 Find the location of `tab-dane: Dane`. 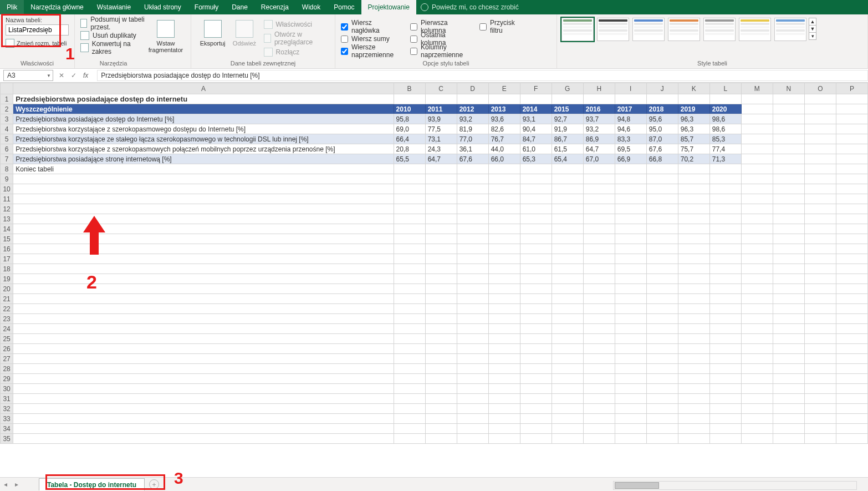

tab-dane: Dane is located at coordinates (239, 7).